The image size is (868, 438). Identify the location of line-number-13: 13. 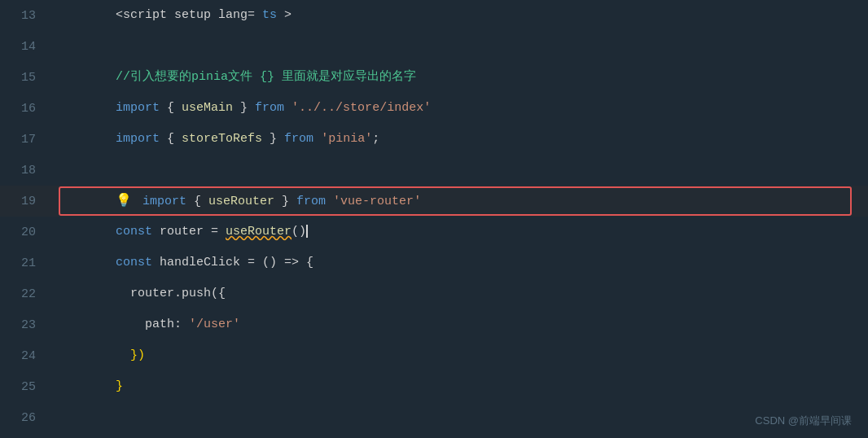
(24, 16).